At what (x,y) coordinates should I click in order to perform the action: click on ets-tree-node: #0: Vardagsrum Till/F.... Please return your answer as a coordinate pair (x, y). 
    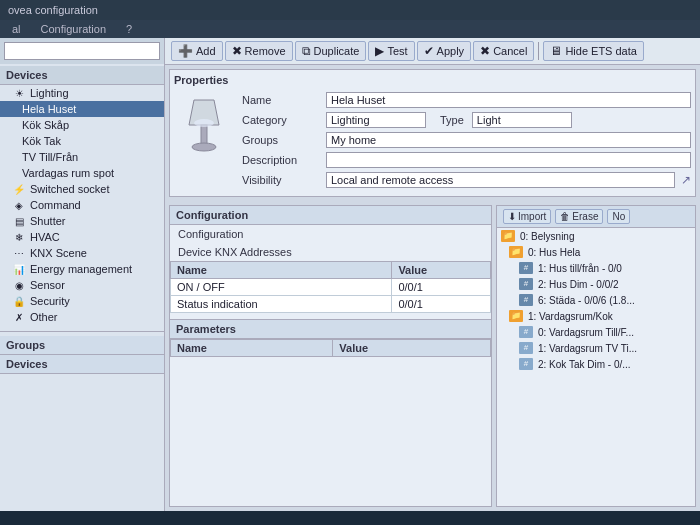
    Looking at the image, I should click on (596, 332).